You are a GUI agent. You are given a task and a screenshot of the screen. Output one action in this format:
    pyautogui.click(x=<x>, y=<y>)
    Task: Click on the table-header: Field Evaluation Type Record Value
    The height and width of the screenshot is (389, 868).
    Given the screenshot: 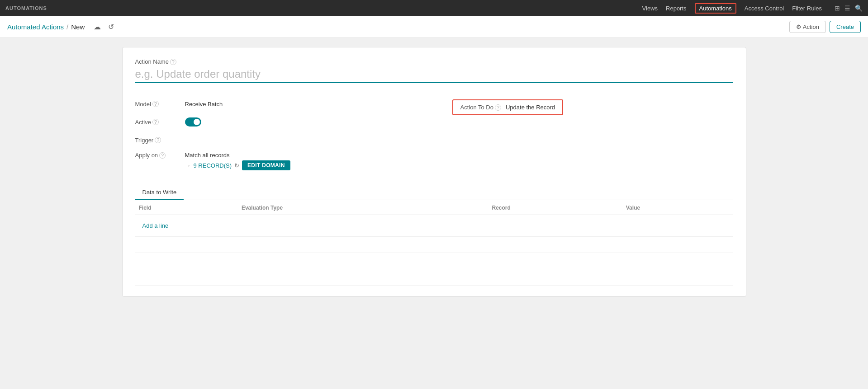 What is the action you would take?
    pyautogui.click(x=434, y=208)
    